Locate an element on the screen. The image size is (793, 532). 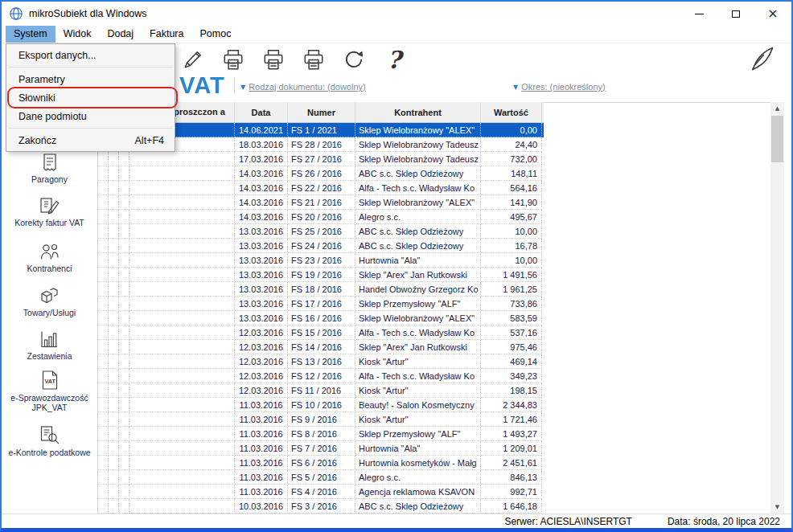
menubar-item-dodaj: Dodaj is located at coordinates (121, 34).